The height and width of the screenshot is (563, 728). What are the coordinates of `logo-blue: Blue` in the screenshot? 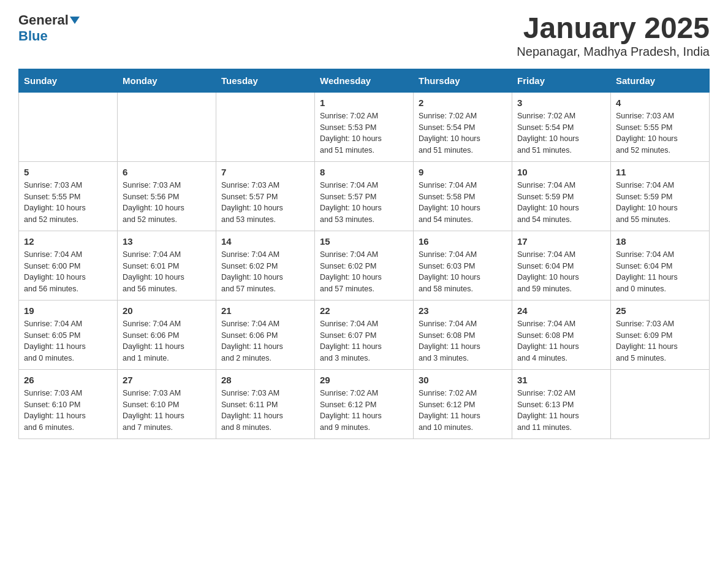 It's located at (33, 36).